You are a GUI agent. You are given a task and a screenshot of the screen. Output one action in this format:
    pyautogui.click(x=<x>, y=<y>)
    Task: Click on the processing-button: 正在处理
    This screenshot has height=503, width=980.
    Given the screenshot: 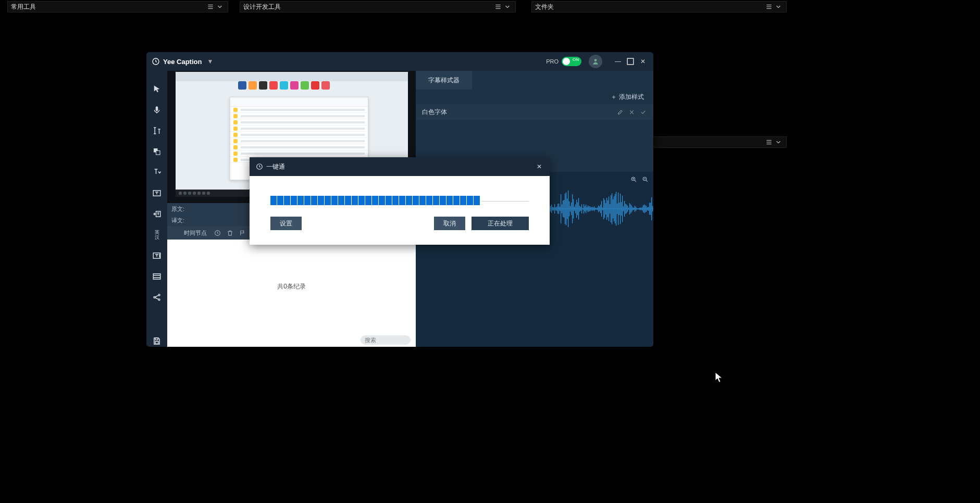 What is the action you would take?
    pyautogui.click(x=500, y=223)
    